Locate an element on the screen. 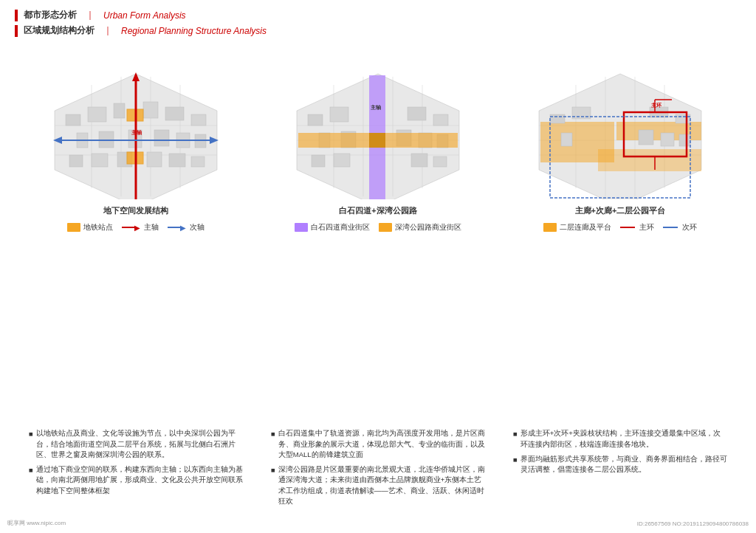 This screenshot has height=533, width=756. svg-text: 主环 is located at coordinates (657, 105).